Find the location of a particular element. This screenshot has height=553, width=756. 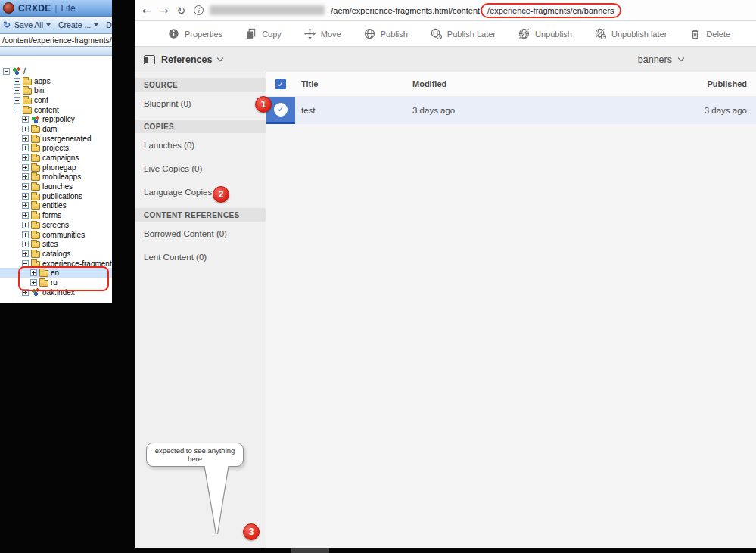

tree-node-label: bin is located at coordinates (39, 91).